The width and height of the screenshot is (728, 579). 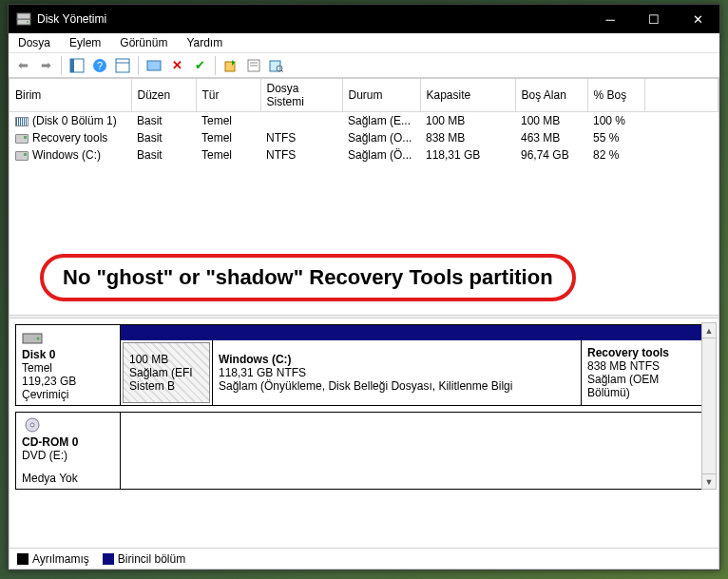 I want to click on legend-primary: Birincil bölüm, so click(x=144, y=559).